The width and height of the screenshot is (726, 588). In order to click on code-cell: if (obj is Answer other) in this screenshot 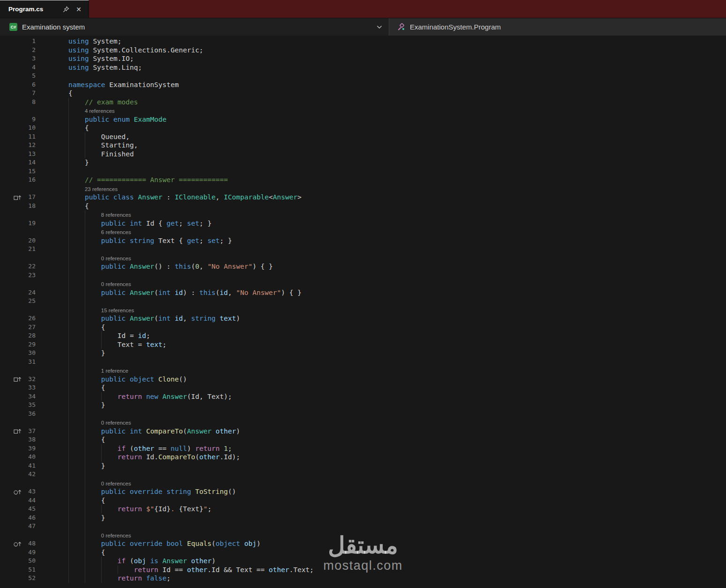, I will do `click(381, 561)`.